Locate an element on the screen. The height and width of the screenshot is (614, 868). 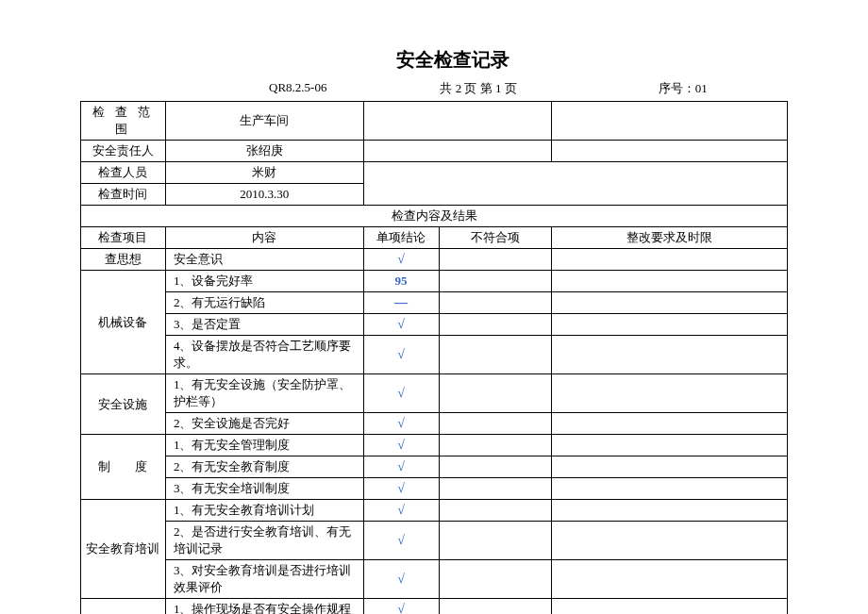
table-row: 查思想安全意识√ is located at coordinates (434, 260).